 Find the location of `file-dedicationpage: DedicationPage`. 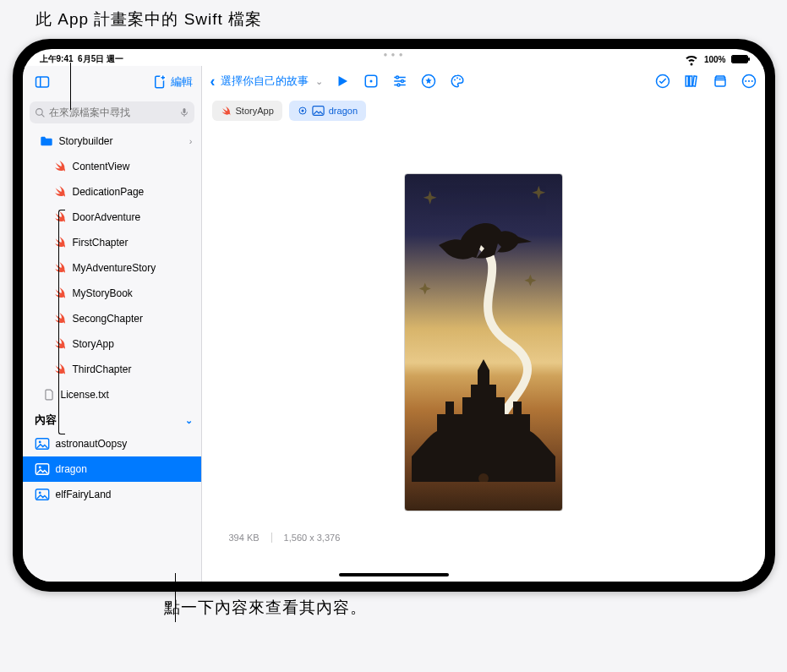

file-dedicationpage: DedicationPage is located at coordinates (112, 192).